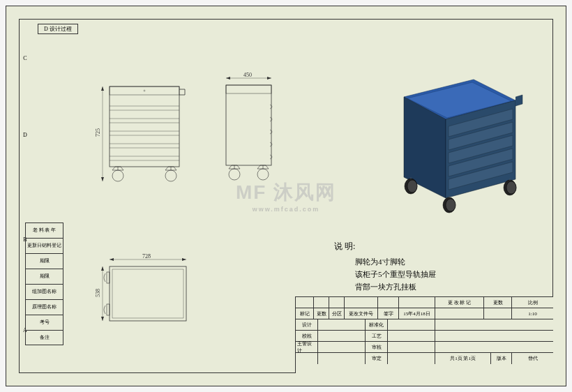 This screenshot has width=572, height=392. Describe the element at coordinates (45, 246) in the screenshot. I see `sidebar-row: 更新日销料登记` at that location.